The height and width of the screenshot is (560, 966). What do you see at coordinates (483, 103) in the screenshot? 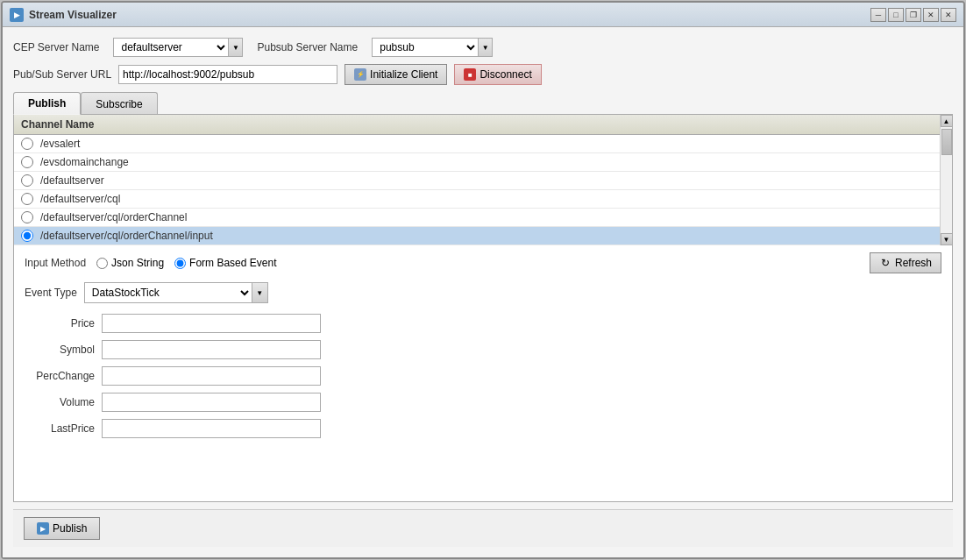
I see `tabs-bar: Publish Subscribe` at bounding box center [483, 103].